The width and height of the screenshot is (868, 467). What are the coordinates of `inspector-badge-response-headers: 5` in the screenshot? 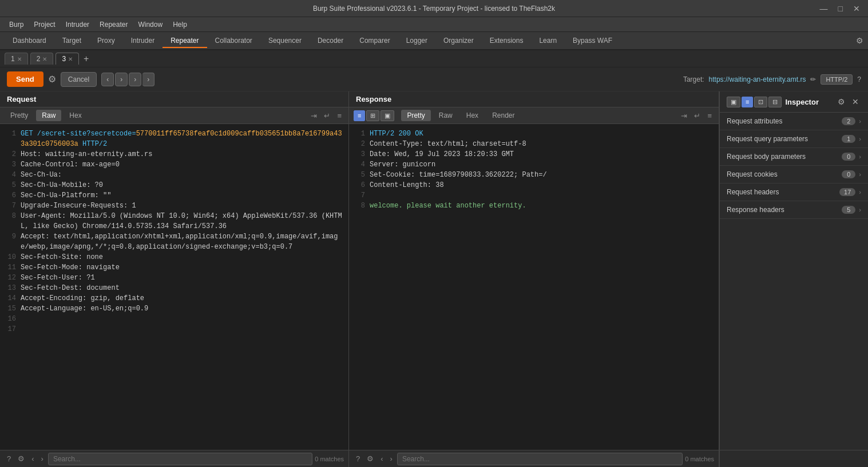 It's located at (849, 210).